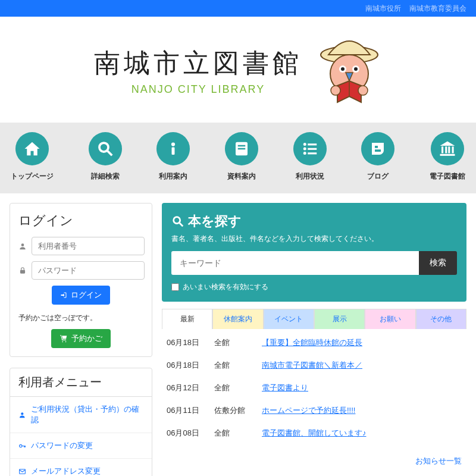 Image resolution: width=476 pixels, height=476 pixels. What do you see at coordinates (81, 383) in the screenshot?
I see `user-menu-title: 利用者メニュー` at bounding box center [81, 383].